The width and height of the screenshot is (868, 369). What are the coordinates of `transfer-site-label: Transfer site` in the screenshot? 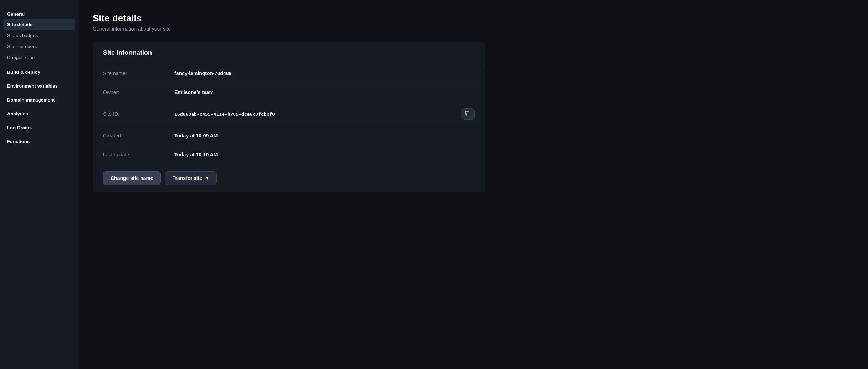 It's located at (188, 178).